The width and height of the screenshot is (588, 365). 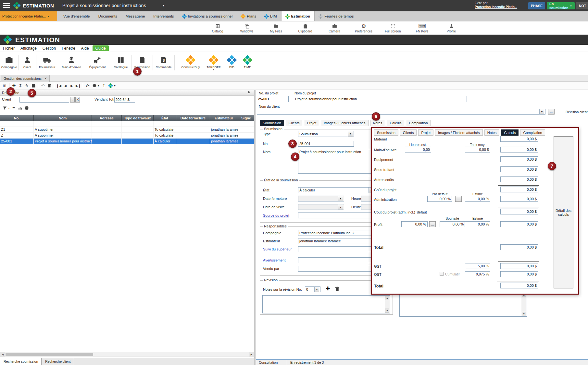 I want to click on gst-total-field: 0,00 $, so click(x=519, y=266).